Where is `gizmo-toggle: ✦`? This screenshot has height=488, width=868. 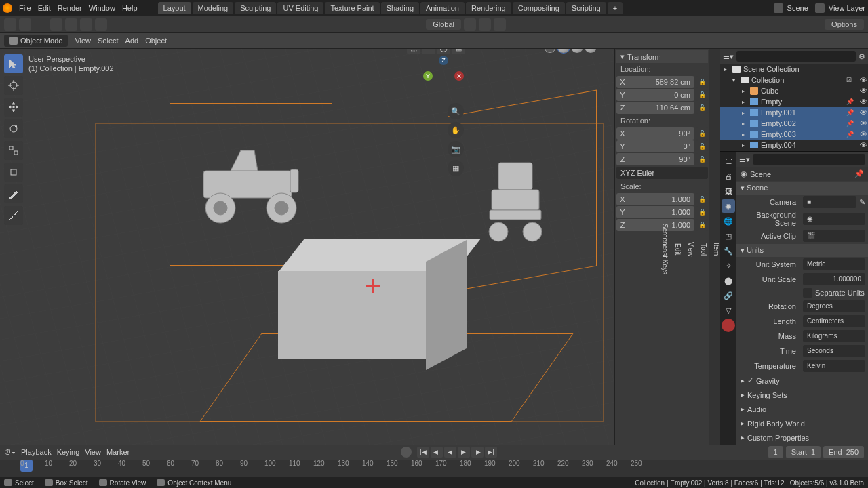 gizmo-toggle: ✦ is located at coordinates (429, 52).